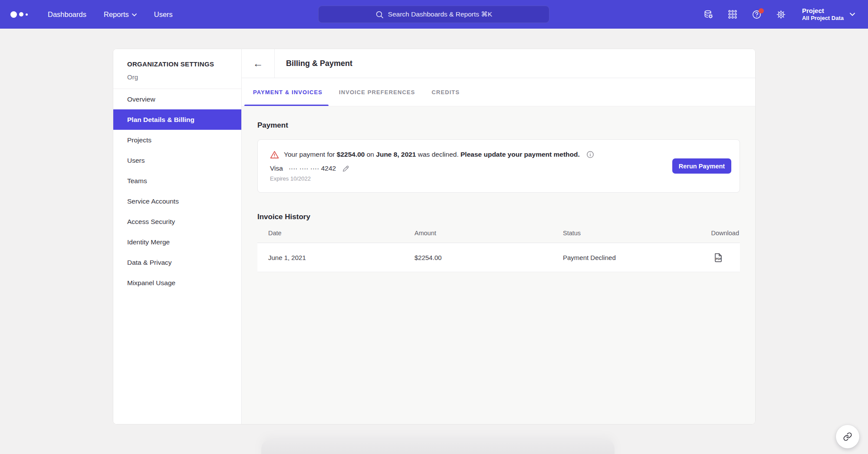 Image resolution: width=868 pixels, height=454 pixels. What do you see at coordinates (848, 437) in the screenshot?
I see `copy-link-button` at bounding box center [848, 437].